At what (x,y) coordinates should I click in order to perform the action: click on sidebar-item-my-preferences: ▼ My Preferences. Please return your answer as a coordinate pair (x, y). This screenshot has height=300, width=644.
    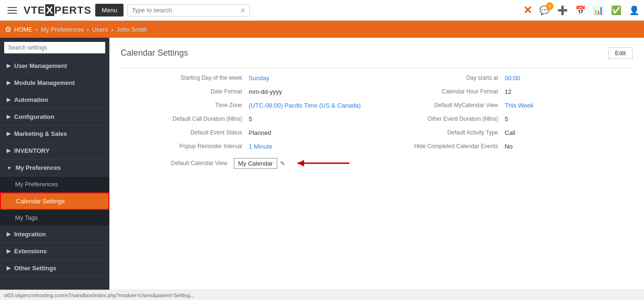
    Looking at the image, I should click on (55, 168).